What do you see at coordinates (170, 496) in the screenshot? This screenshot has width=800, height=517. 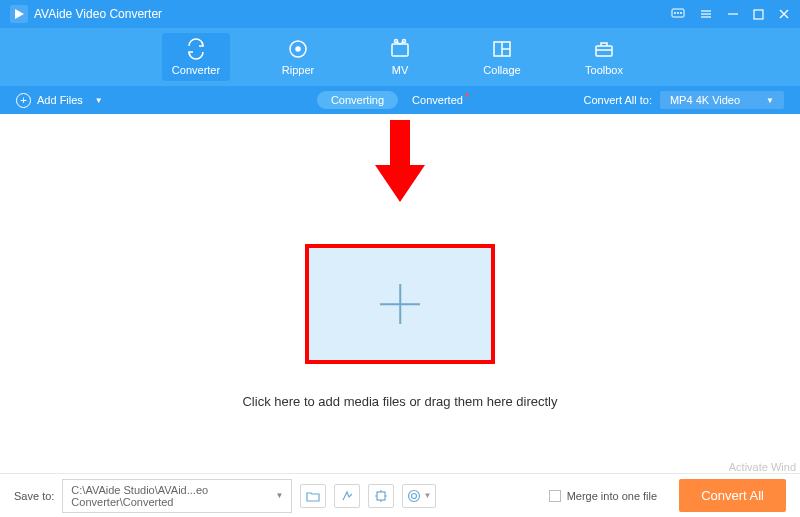 I see `save-path-value: C:\AVAide Studio\AVAid...eo Converter\Co…` at bounding box center [170, 496].